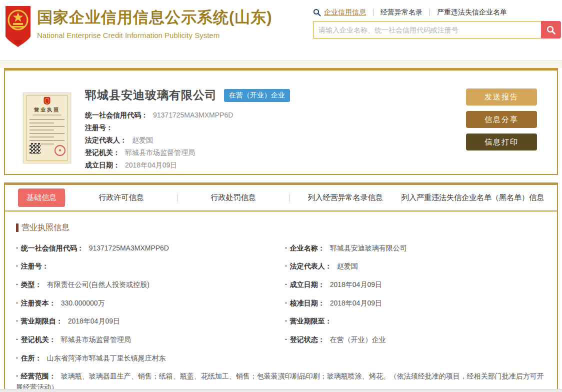 This screenshot has height=392, width=562. What do you see at coordinates (402, 12) in the screenshot?
I see `nav-tab-abnormal-operations-list: 经营异常名录` at bounding box center [402, 12].